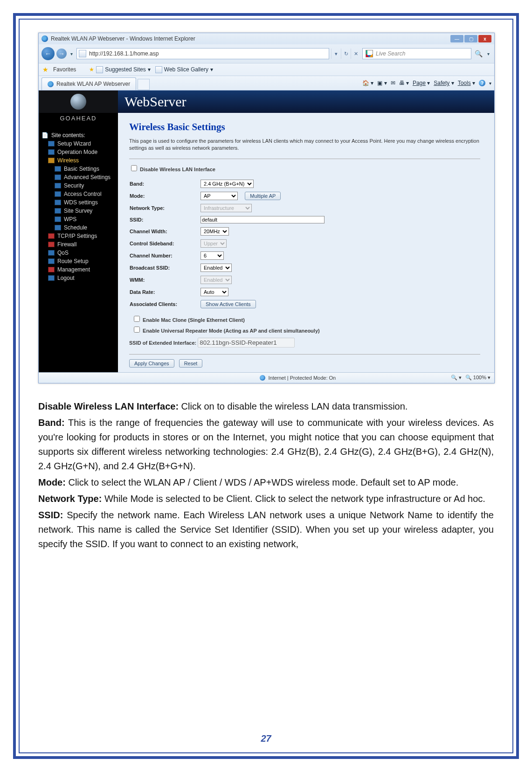 Image resolution: width=532 pixels, height=772 pixels. Describe the element at coordinates (444, 83) in the screenshot. I see `safety-menu: Safety ▾` at that location.